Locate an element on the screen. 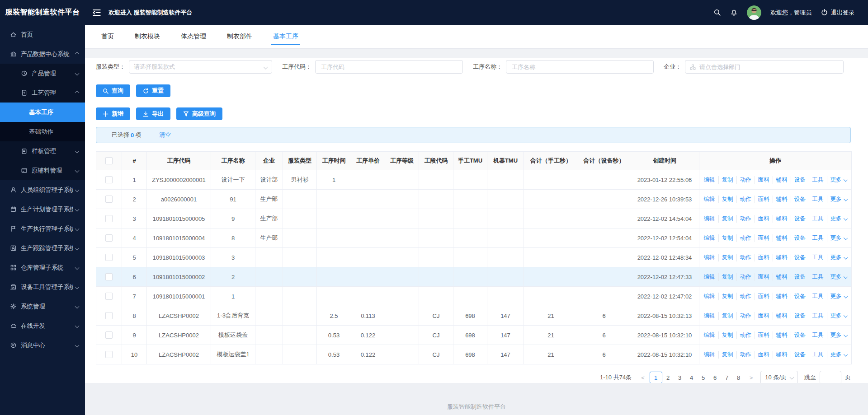  sidebar-item: 设备工具管理子系统 is located at coordinates (42, 287).